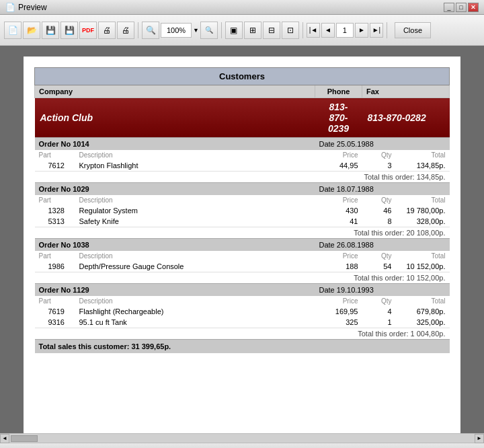  I want to click on view2-button: ⊞, so click(253, 30).